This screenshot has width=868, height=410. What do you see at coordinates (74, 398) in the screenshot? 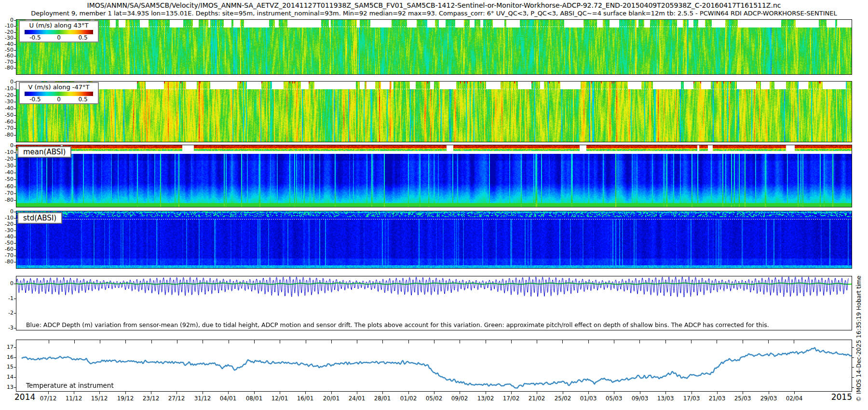
I see `x-tick-label: 11/12` at bounding box center [74, 398].